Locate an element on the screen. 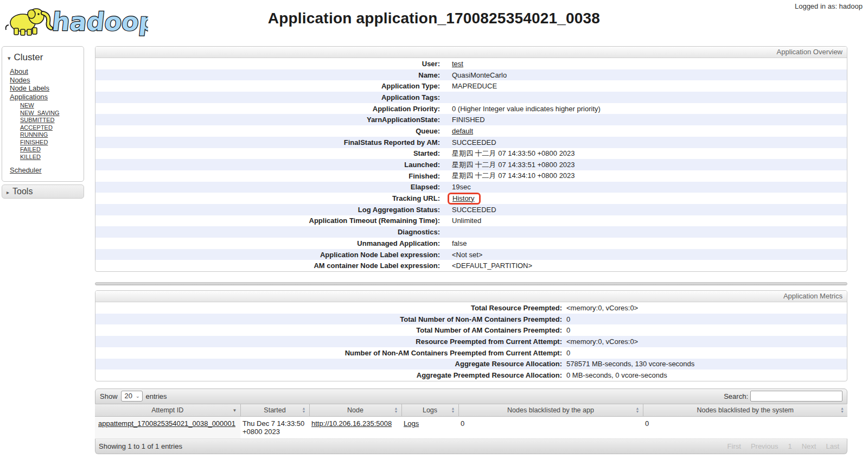  attempts-table: Attempt ID▼Started▲▼Node▲▼Logs▲▼Nodes bl… is located at coordinates (471, 422).